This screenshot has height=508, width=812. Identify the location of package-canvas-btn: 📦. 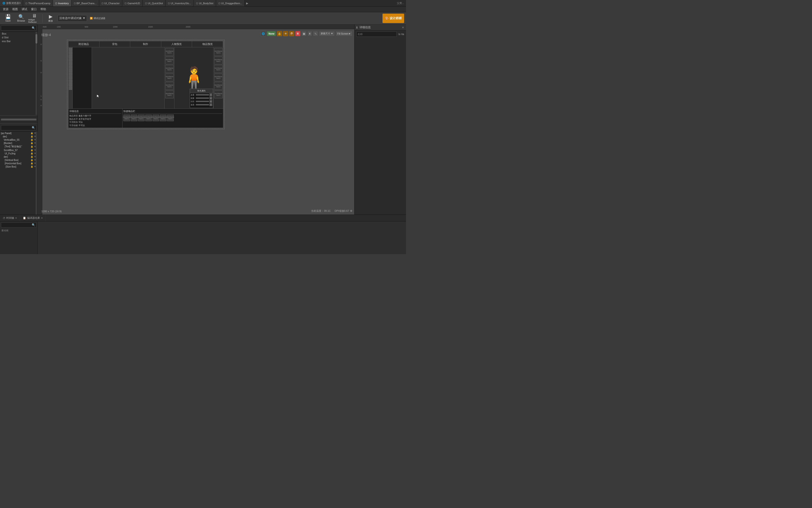
(292, 34).